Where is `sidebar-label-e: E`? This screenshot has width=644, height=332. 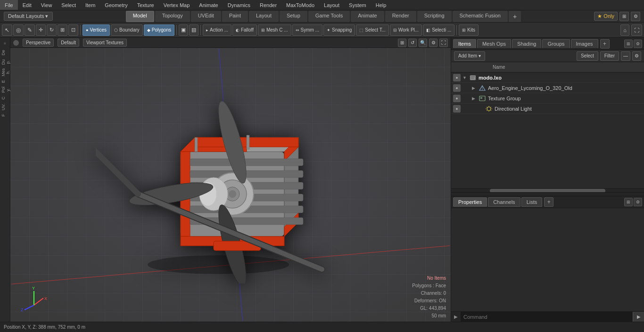
sidebar-label-e: E is located at coordinates (5, 81).